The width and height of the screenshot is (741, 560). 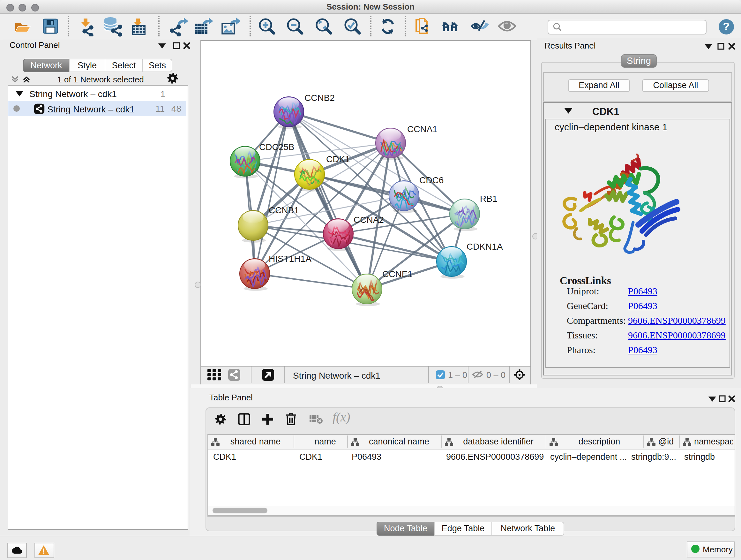 I want to click on svg-text: CDC6, so click(x=431, y=180).